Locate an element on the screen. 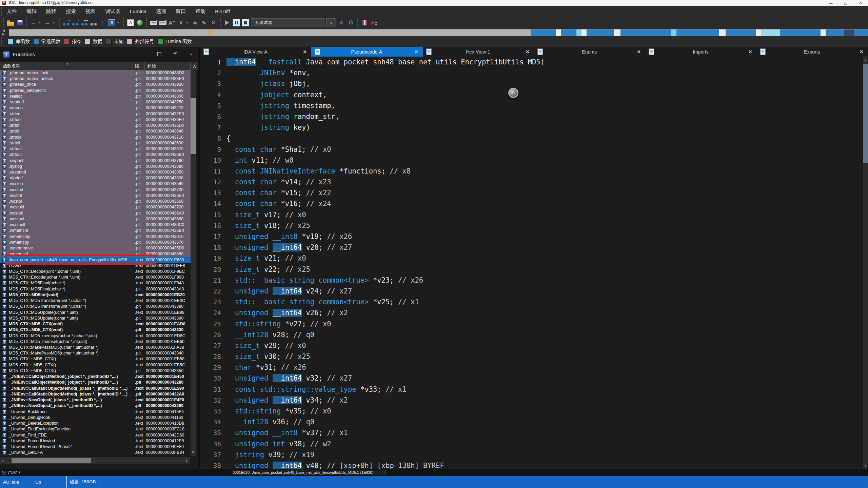 Image resolution: width=868 pixels, height=488 pixels. function-row: f.wcstod.plt0000000000043700 is located at coordinates (95, 190).